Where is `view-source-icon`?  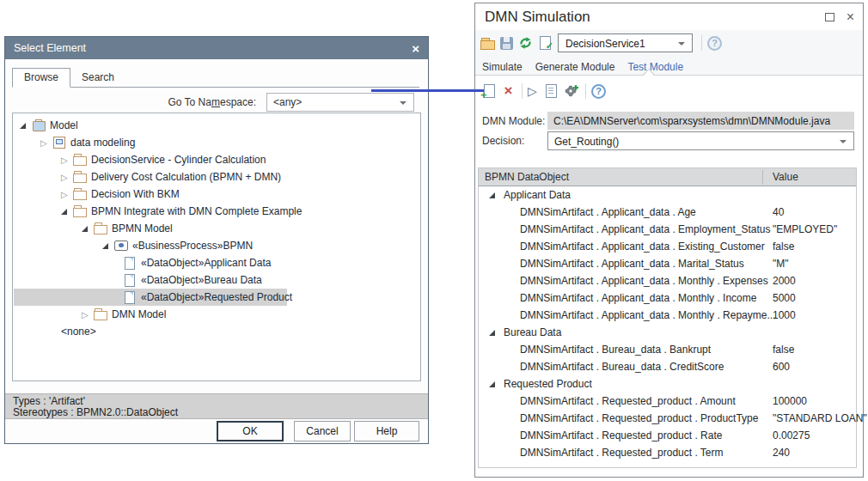
view-source-icon is located at coordinates (552, 91).